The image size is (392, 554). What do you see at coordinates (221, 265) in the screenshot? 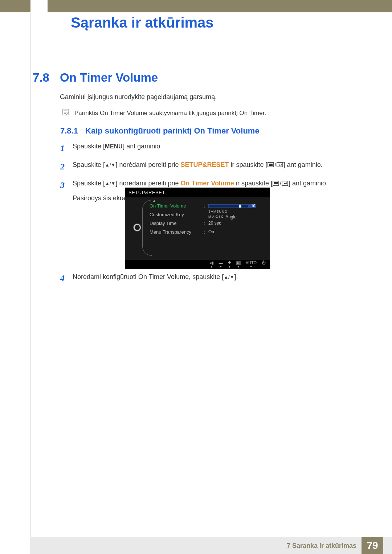
I see `osd-minus-icon: ▬▼` at bounding box center [221, 265].